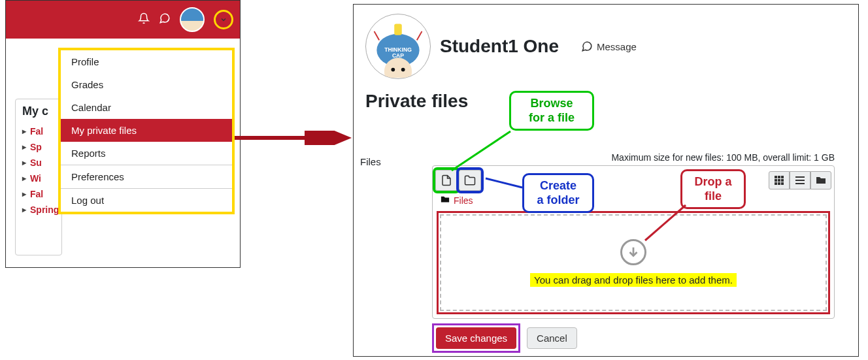 The image size is (868, 360). I want to click on file-dropzone: You can drag and drop files here to add …, so click(633, 263).